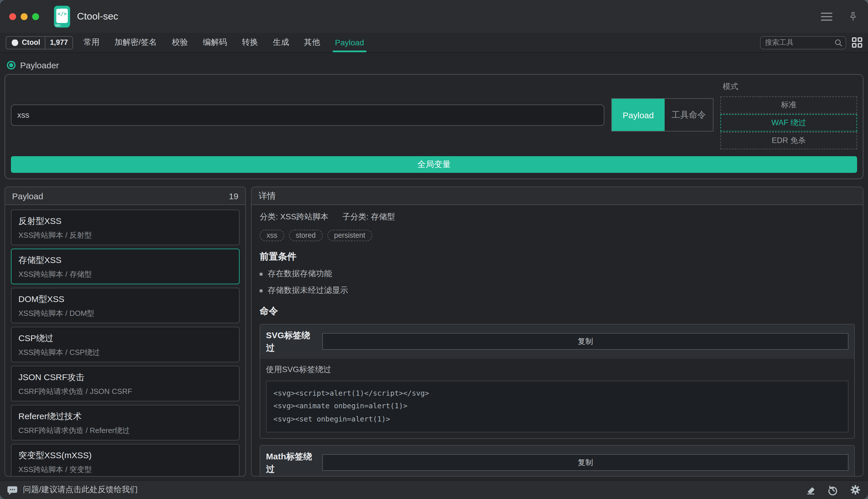 The height and width of the screenshot is (499, 868). What do you see at coordinates (125, 235) in the screenshot?
I see `item-subtitle: XSS跨站脚本 / 反射型` at bounding box center [125, 235].